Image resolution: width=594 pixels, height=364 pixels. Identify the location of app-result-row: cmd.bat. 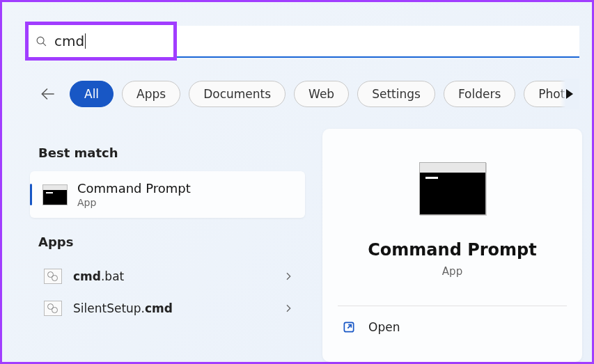
(167, 276).